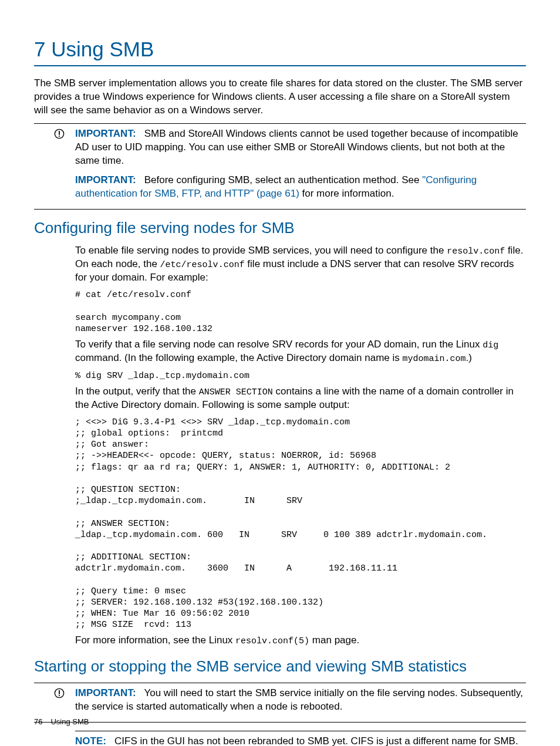 This screenshot has width=560, height=746. I want to click on text: For more information, see the Linux, so click(155, 640).